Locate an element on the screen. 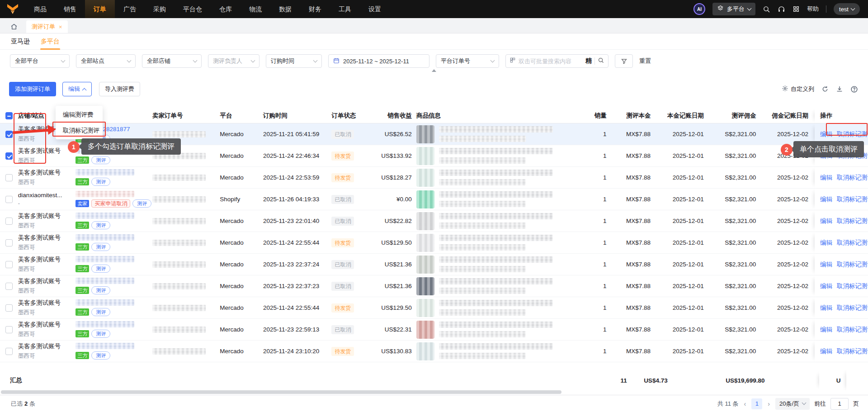  scrollbar-thumb is located at coordinates (281, 392).